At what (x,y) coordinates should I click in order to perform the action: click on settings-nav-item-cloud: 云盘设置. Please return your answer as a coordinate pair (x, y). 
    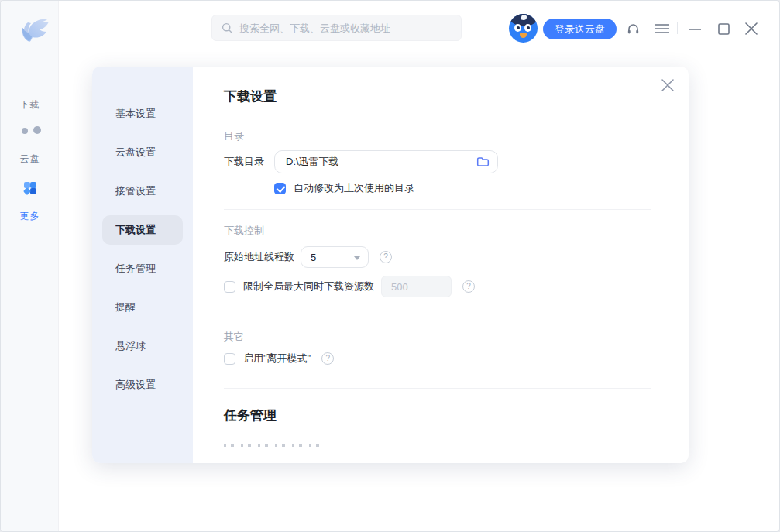
    Looking at the image, I should click on (143, 153).